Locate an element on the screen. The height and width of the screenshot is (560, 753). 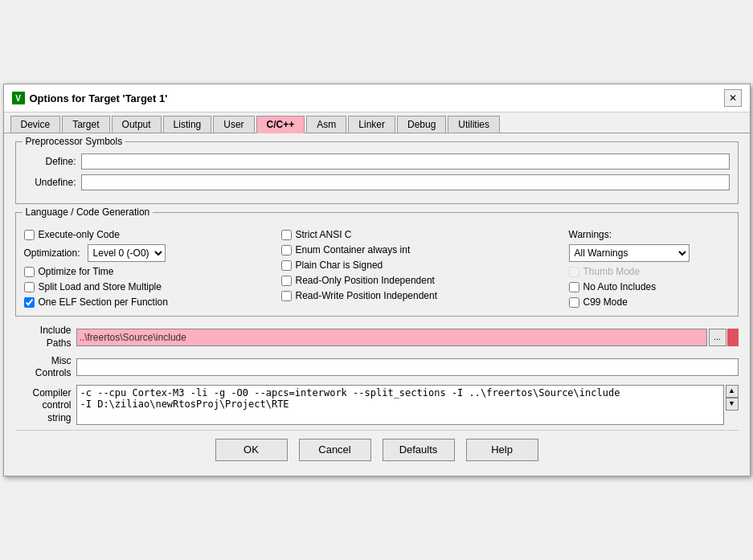
no-auto-checkbox is located at coordinates (574, 288).